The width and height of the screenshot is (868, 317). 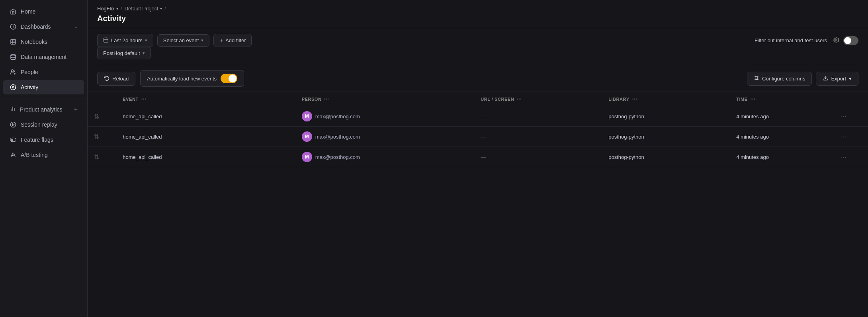 What do you see at coordinates (122, 53) in the screenshot?
I see `posthog-default-label: PostHog default` at bounding box center [122, 53].